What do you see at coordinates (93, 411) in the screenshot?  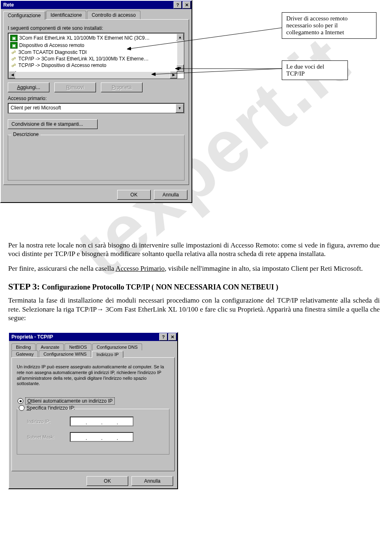 I see `dialog-tcpip-properties: Proprietà - TCP/IP ? ✕ Binding Avanzate …` at bounding box center [93, 411].